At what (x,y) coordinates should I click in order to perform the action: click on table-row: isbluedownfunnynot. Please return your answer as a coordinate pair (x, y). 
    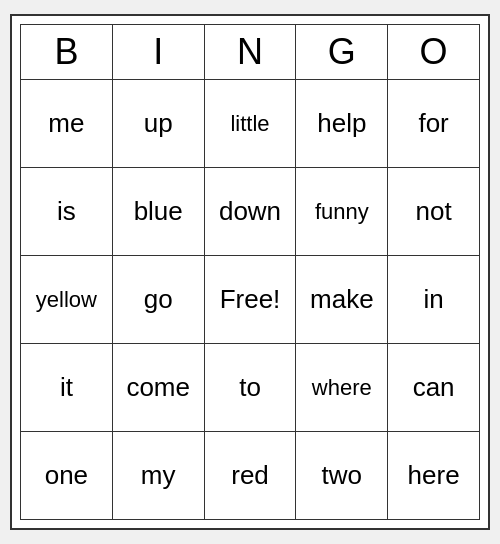
    Looking at the image, I should click on (250, 212).